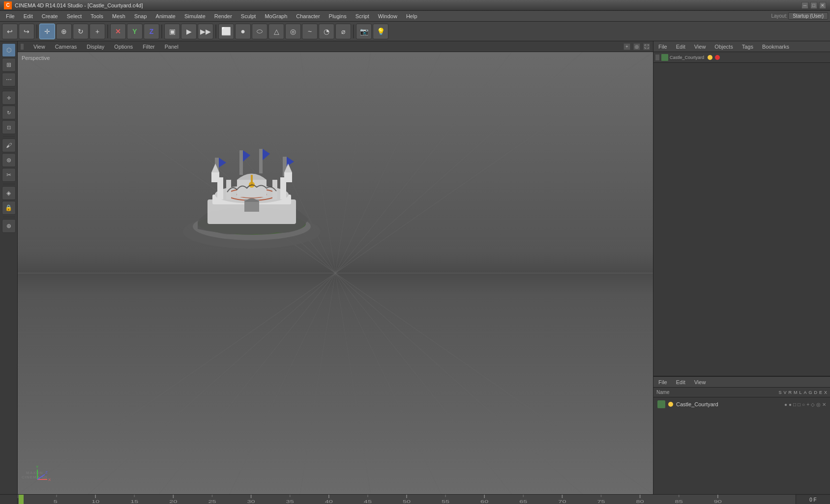  What do you see at coordinates (9, 226) in the screenshot?
I see `axis-tool: ⊕` at bounding box center [9, 226].